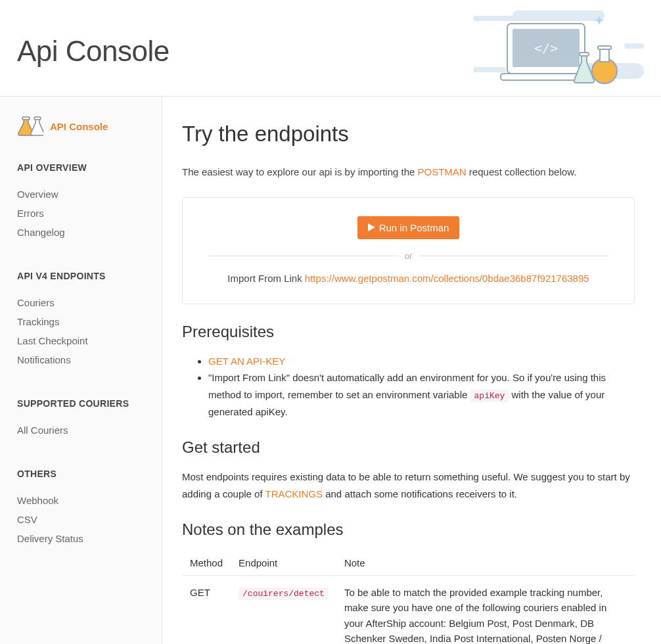 The height and width of the screenshot is (644, 661). Describe the element at coordinates (447, 279) in the screenshot. I see `import-link: https://www.getpostman.com/collections/0…` at that location.